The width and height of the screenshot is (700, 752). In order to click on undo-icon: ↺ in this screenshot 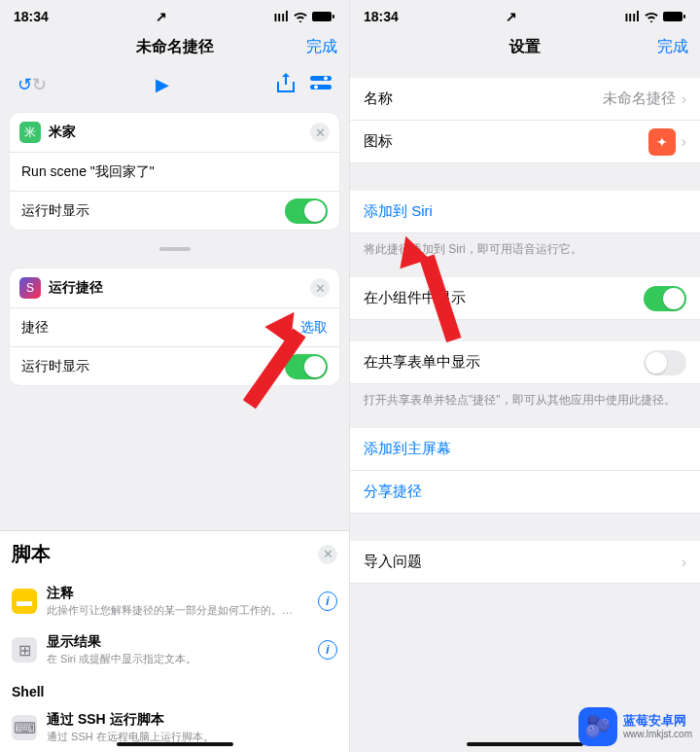, I will do `click(25, 85)`.